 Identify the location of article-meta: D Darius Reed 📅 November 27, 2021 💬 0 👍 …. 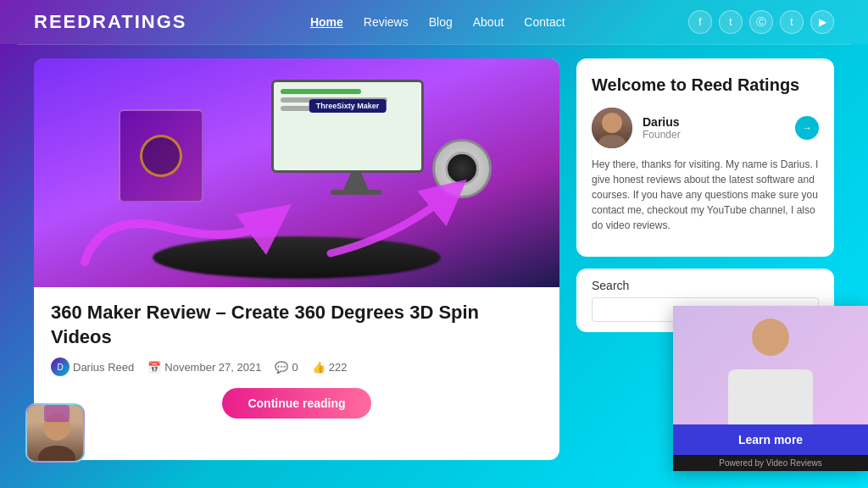
(297, 367).